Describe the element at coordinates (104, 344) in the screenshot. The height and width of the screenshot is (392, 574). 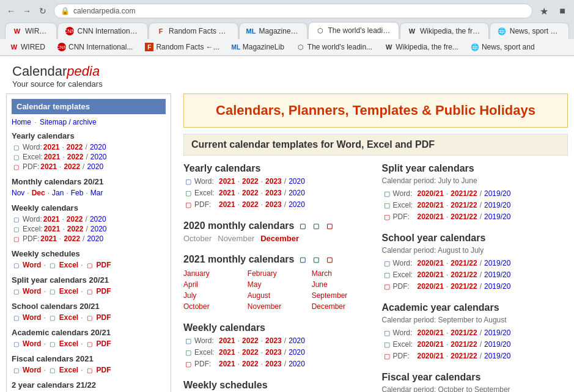
I see `academic-pdf: PDF` at that location.